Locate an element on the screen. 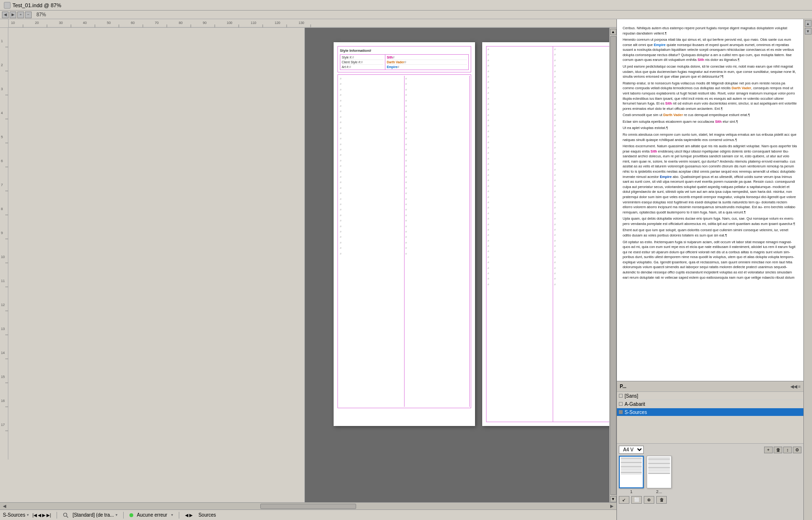 The width and height of the screenshot is (812, 520). status-style: [Standard] (de tra... ▾ is located at coordinates (95, 515).